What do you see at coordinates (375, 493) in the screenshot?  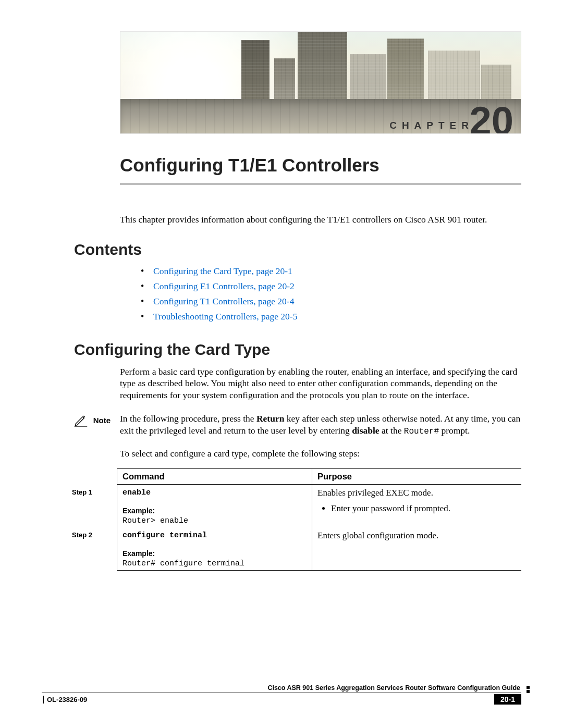 I see `purpose-text: Enables privileged EXEC mode.` at bounding box center [375, 493].